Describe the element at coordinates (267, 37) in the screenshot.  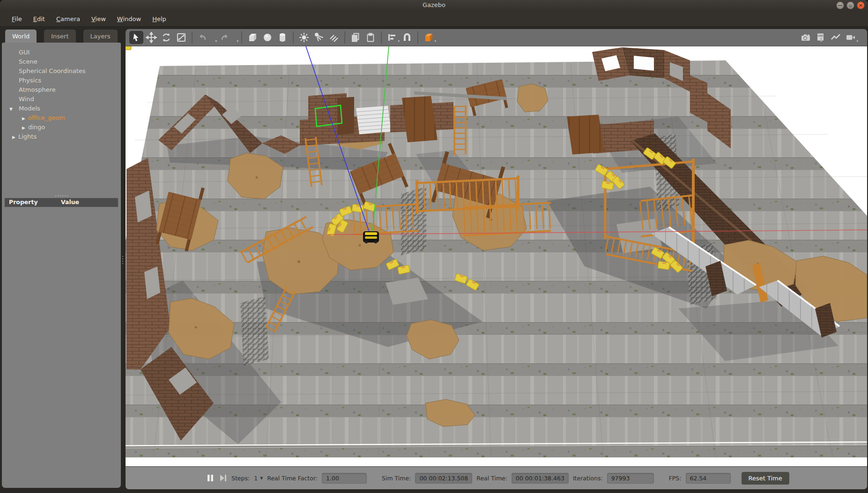
I see `insert-sphere-button` at that location.